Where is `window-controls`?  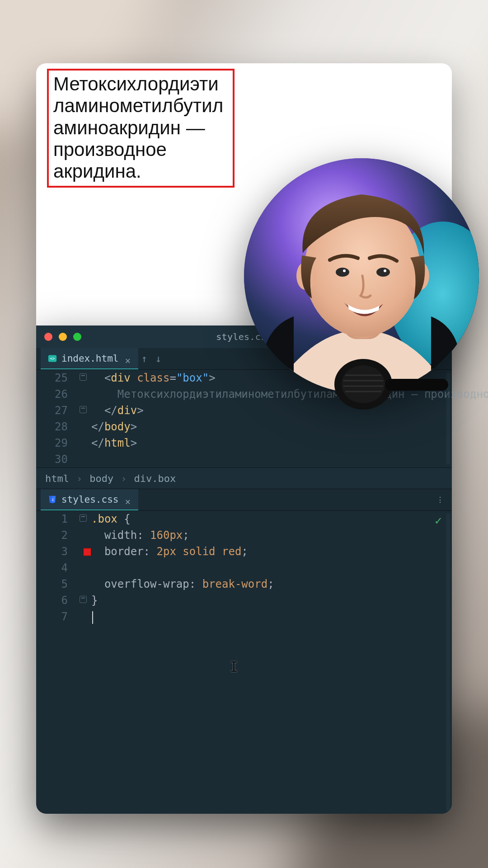 window-controls is located at coordinates (63, 337).